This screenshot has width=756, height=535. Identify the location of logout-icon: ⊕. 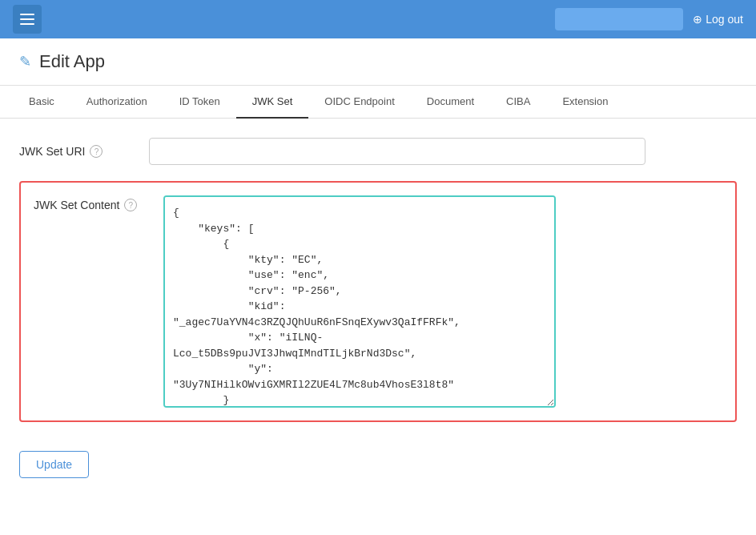
(698, 19).